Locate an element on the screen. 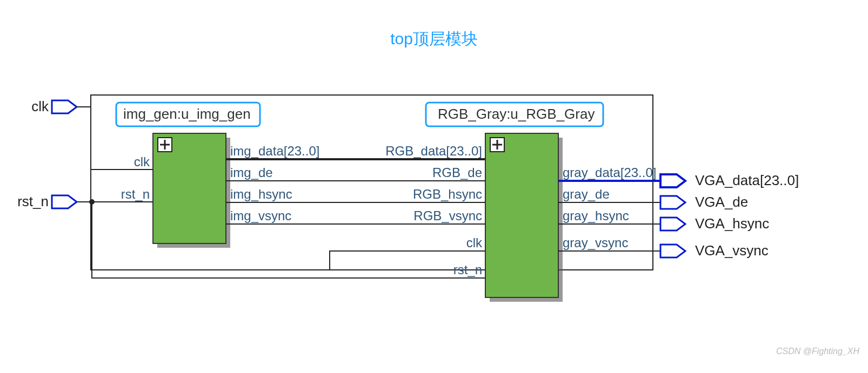  block2-port-gray-data: gray_data[23..0] is located at coordinates (610, 173).